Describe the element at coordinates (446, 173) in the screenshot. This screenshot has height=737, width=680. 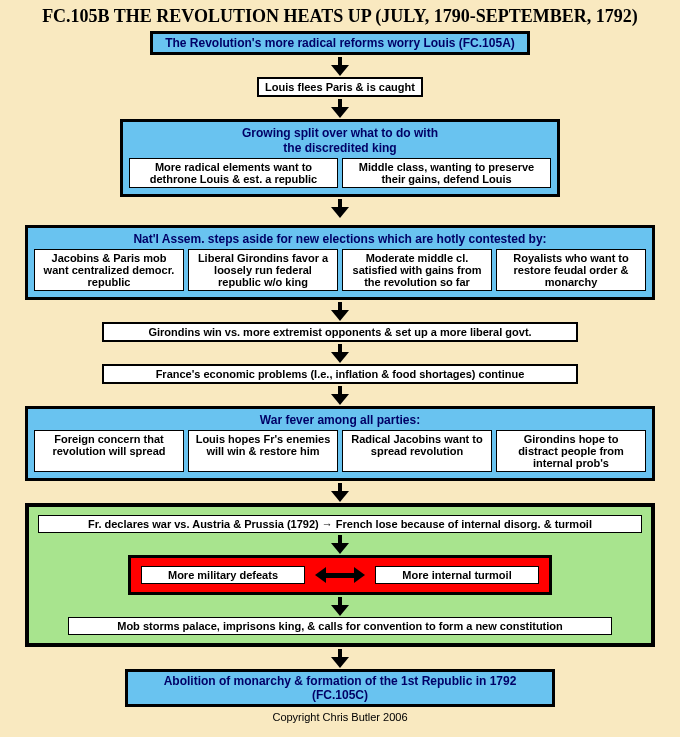
I see `split-right: Middle class, wanting to preserve their …` at that location.